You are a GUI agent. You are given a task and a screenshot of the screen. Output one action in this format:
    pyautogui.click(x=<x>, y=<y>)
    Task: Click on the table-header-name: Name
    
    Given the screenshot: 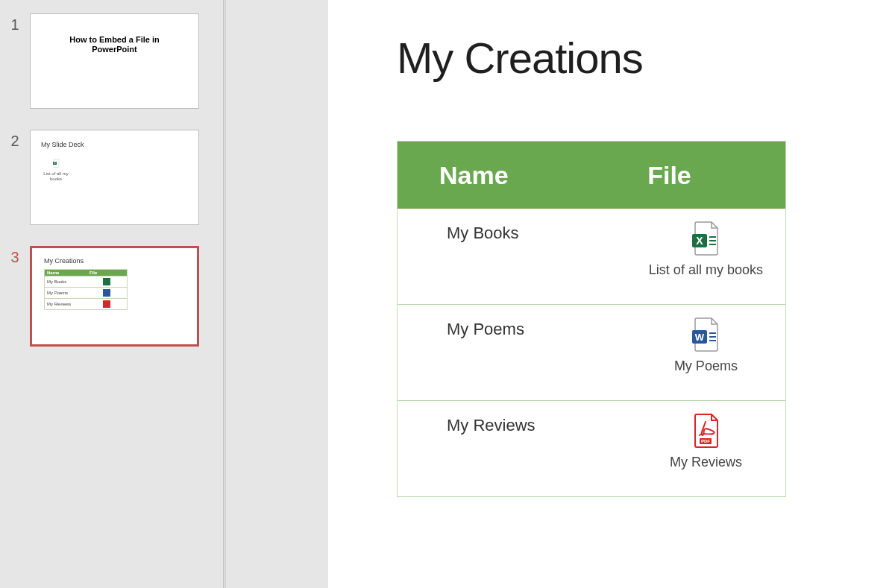 What is the action you would take?
    pyautogui.click(x=506, y=176)
    